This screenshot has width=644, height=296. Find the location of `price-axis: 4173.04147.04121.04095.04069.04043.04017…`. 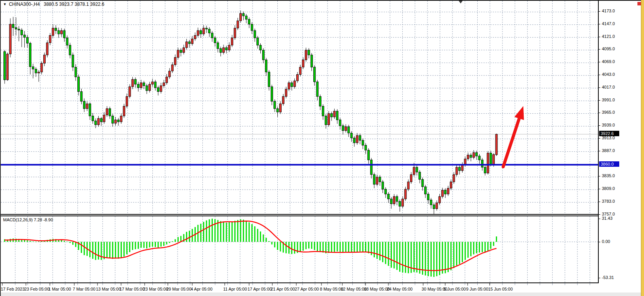

price-axis: 4173.04147.04121.04095.04069.04043.04017… is located at coordinates (620, 148).